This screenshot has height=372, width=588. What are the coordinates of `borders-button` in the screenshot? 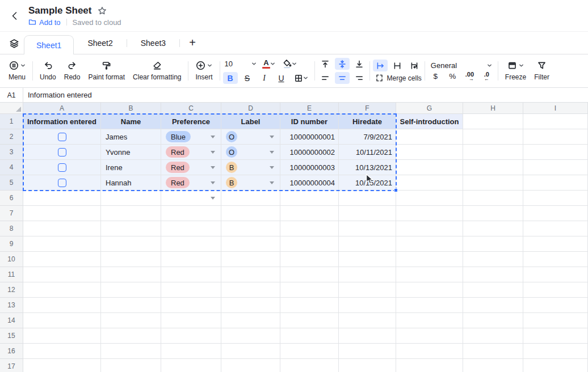 It's located at (301, 78).